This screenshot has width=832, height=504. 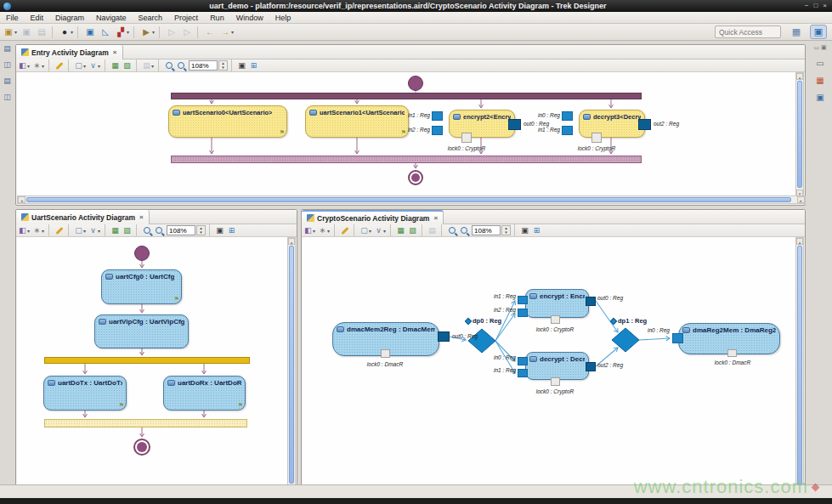 I want to click on menu-search: Search, so click(x=151, y=18).